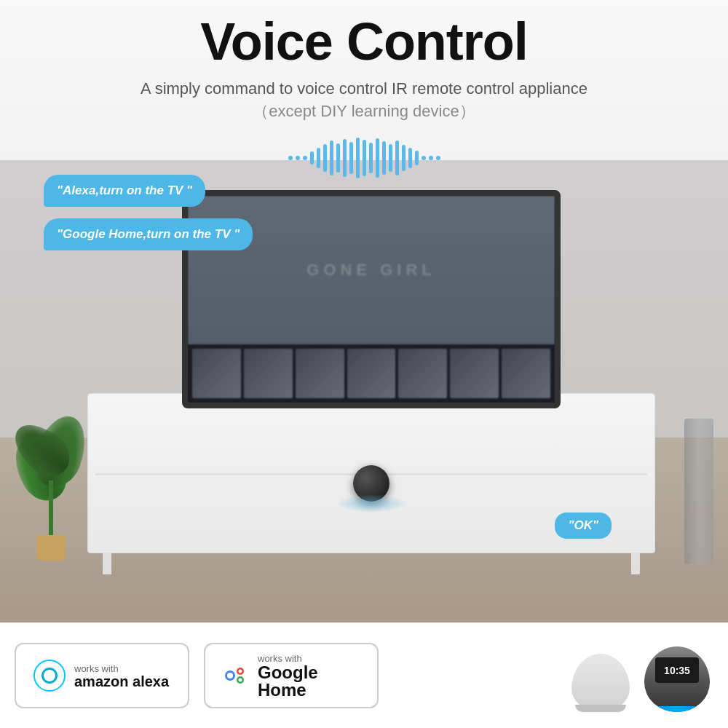  I want to click on nest-mini-base, so click(601, 708).